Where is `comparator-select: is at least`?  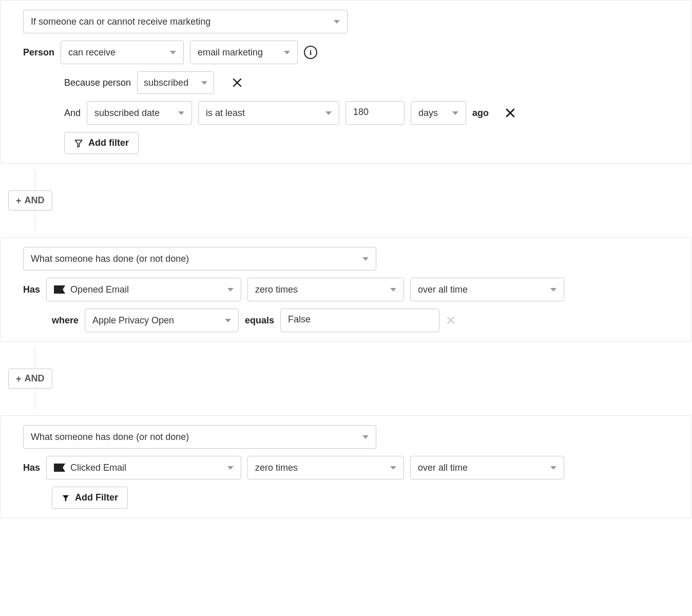
comparator-select: is at least is located at coordinates (269, 113).